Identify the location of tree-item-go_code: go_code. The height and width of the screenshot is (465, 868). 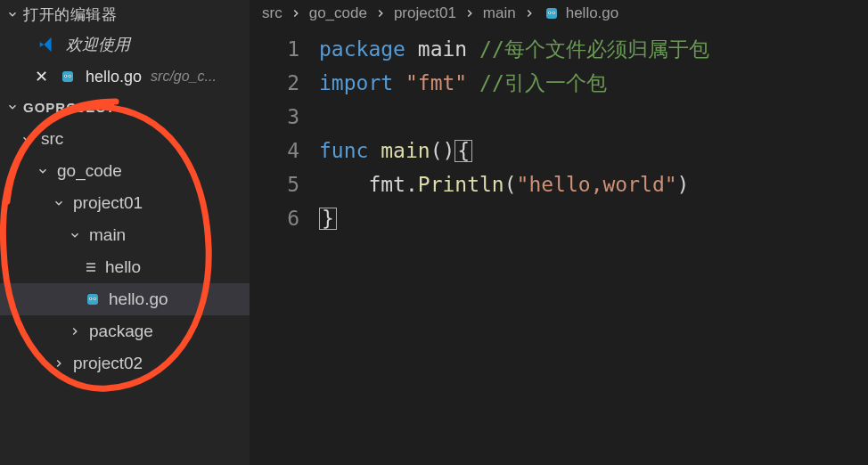
(125, 171).